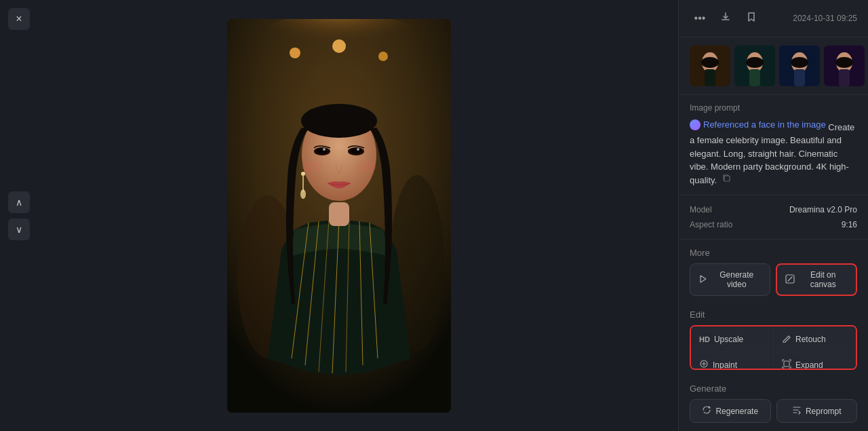 The width and height of the screenshot is (868, 431). What do you see at coordinates (817, 411) in the screenshot?
I see `reprompt-button: Reprompt` at bounding box center [817, 411].